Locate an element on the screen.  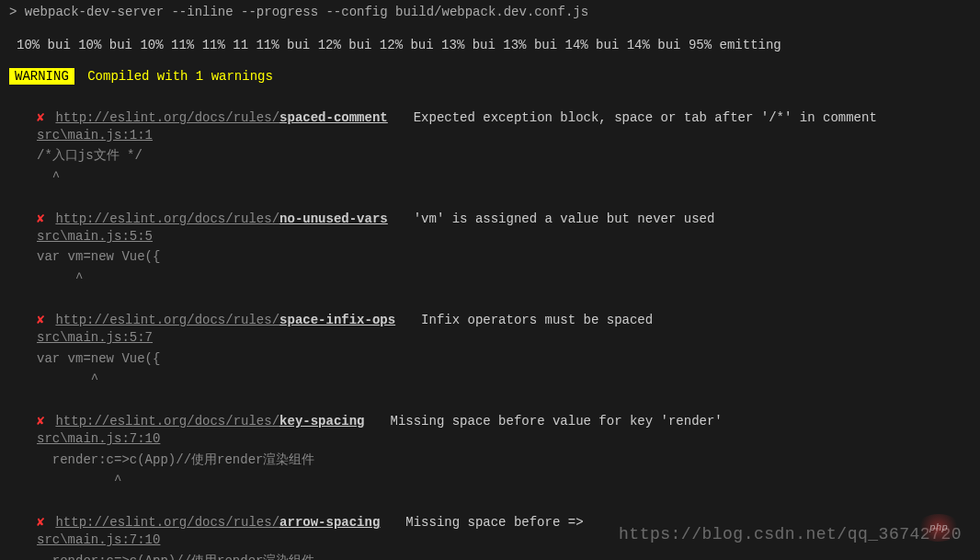
error-location: src\main.js:5:5 is located at coordinates (504, 236).